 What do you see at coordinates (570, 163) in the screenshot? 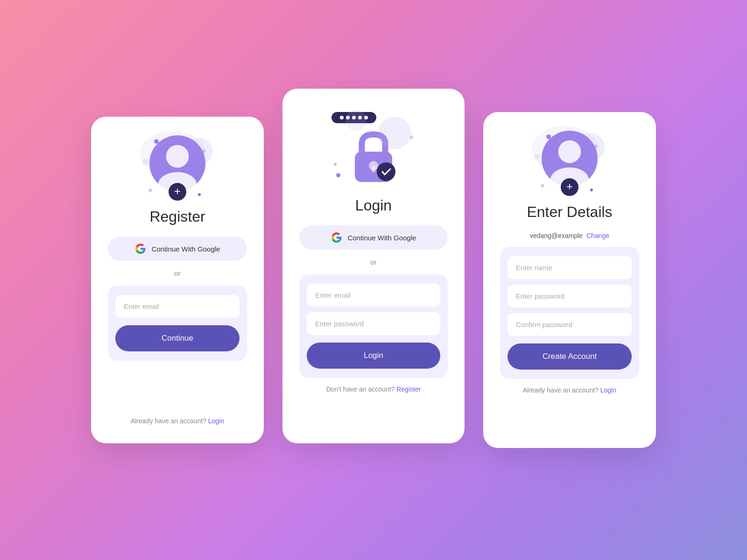
I see `details-avatar-area: +` at bounding box center [570, 163].